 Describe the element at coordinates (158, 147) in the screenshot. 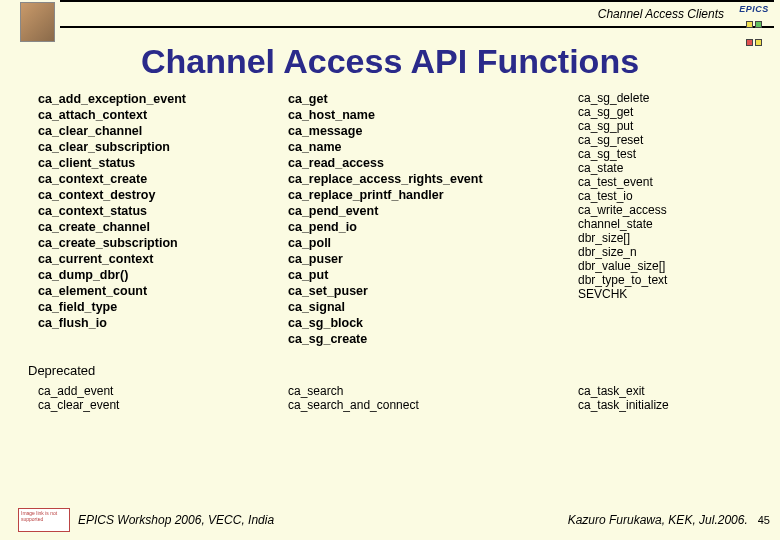

I see `function-item: ca_clear_subscription` at that location.